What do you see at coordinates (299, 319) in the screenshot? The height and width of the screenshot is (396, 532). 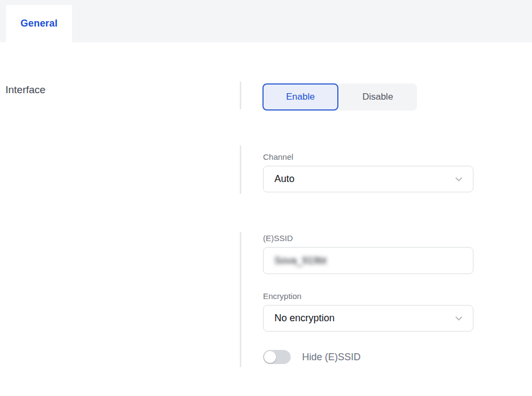 I see `encryption-selected-value: No encryption` at bounding box center [299, 319].